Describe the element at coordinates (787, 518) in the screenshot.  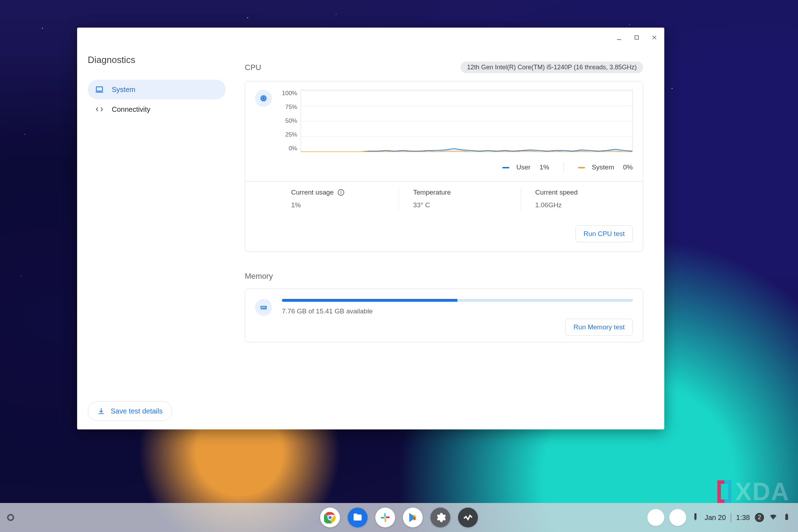
I see `battery-icon` at that location.